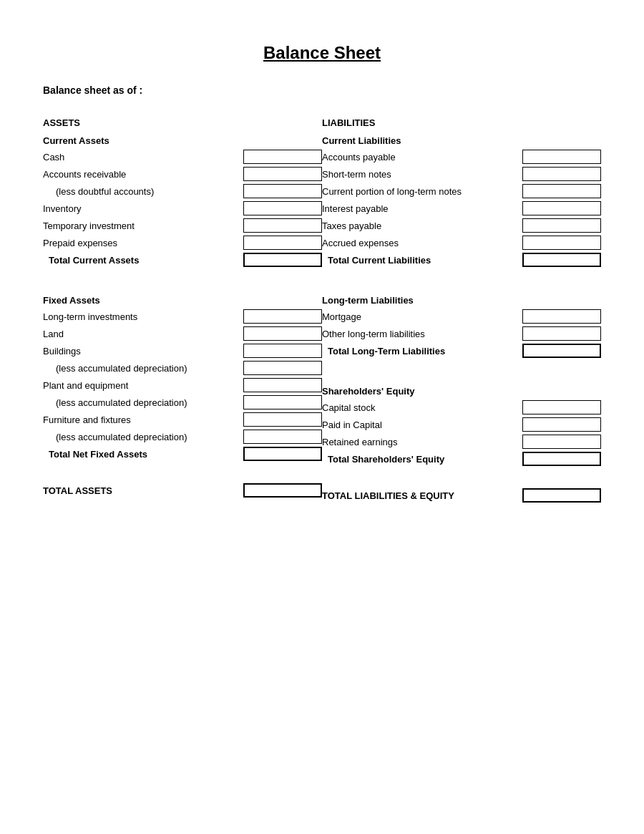  Describe the element at coordinates (422, 243) in the screenshot. I see `accrued-expenses-label: Accrued expenses` at that location.